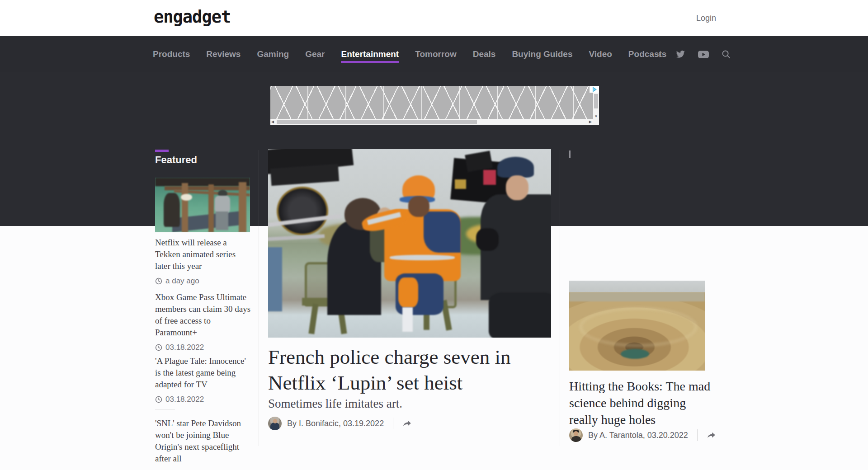 The height and width of the screenshot is (470, 868). I want to click on featured-thumbnail-tekken, so click(203, 205).